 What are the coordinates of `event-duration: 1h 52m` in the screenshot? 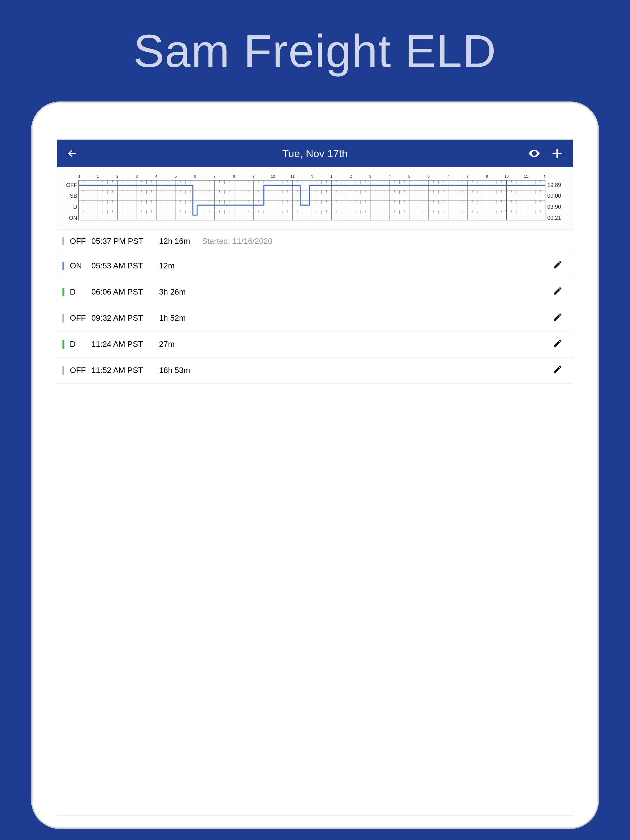 It's located at (181, 318).